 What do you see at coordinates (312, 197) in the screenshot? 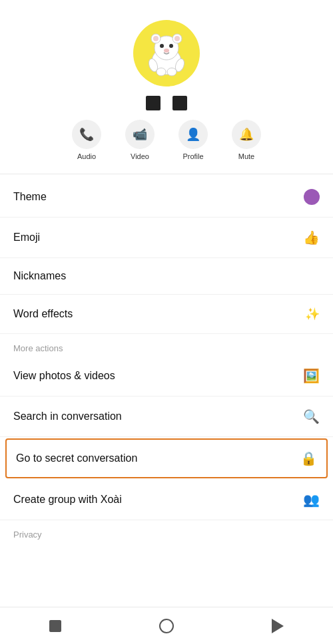
I see `theme-icon` at bounding box center [312, 197].